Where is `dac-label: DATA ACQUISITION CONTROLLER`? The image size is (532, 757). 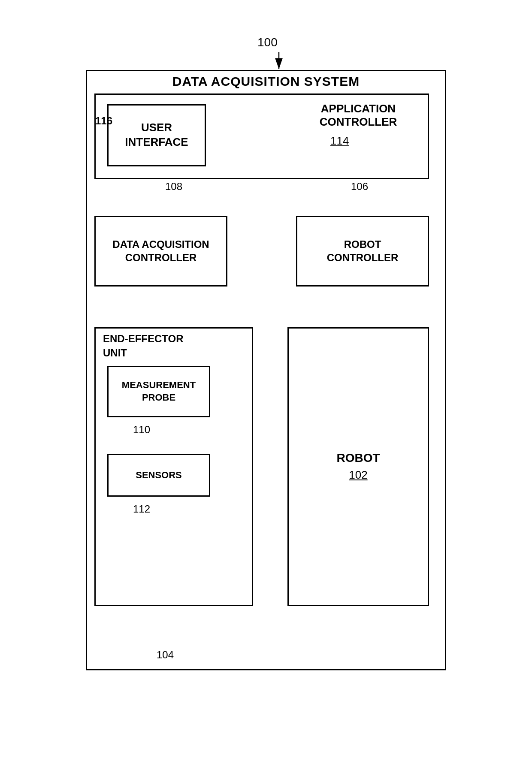
dac-label: DATA ACQUISITION CONTROLLER is located at coordinates (160, 251).